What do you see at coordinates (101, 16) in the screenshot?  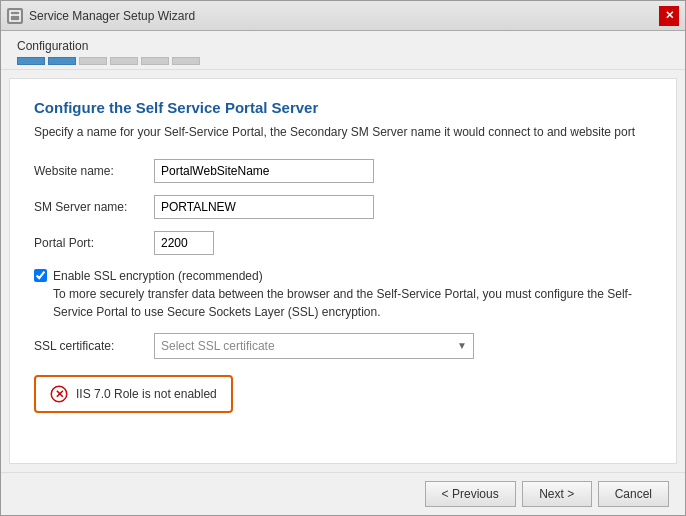 I see `title-bar-left: Service Manager Setup Wizard` at bounding box center [101, 16].